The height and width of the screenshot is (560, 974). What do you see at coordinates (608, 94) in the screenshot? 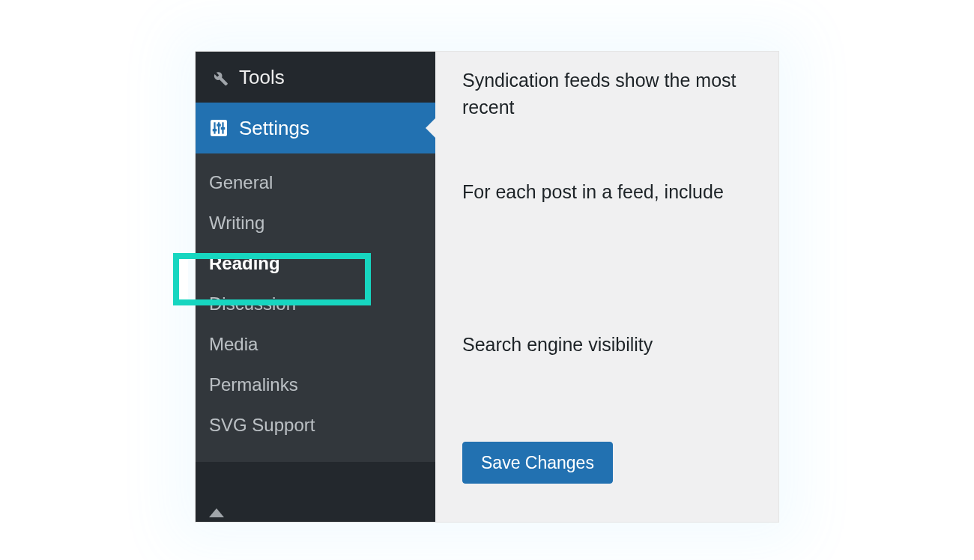
I see `syndication-feeds-label: Syndication feeds show the most recent` at bounding box center [608, 94].